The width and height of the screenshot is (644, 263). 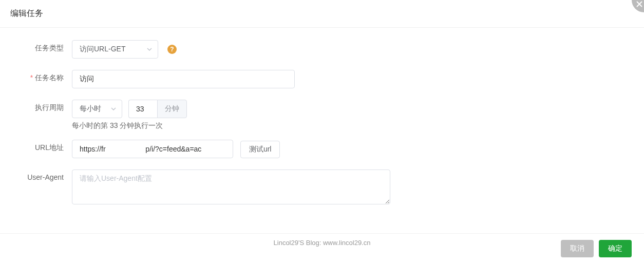 What do you see at coordinates (231, 187) in the screenshot?
I see `textarea-user-agent` at bounding box center [231, 187].